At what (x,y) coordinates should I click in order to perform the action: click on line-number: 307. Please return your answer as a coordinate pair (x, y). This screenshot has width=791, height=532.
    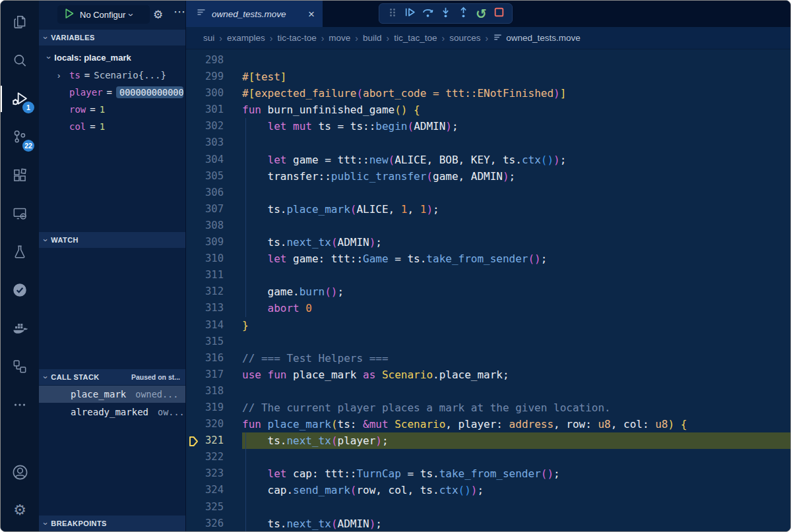
    Looking at the image, I should click on (205, 210).